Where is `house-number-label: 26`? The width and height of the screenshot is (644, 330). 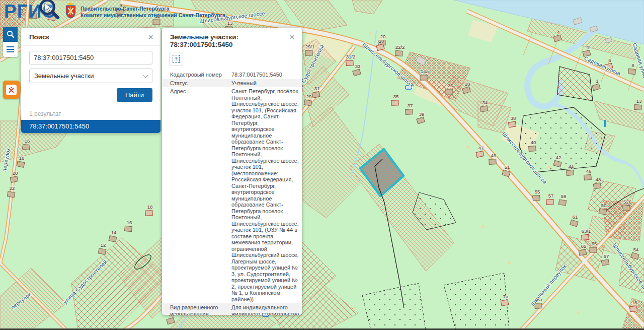
house-number-label: 26 is located at coordinates (451, 86).